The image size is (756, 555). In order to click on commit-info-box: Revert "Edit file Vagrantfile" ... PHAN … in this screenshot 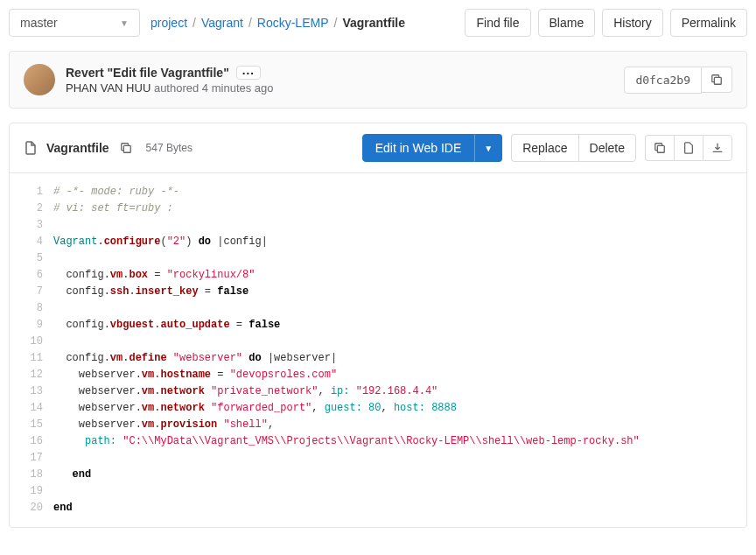, I will do `click(378, 80)`.